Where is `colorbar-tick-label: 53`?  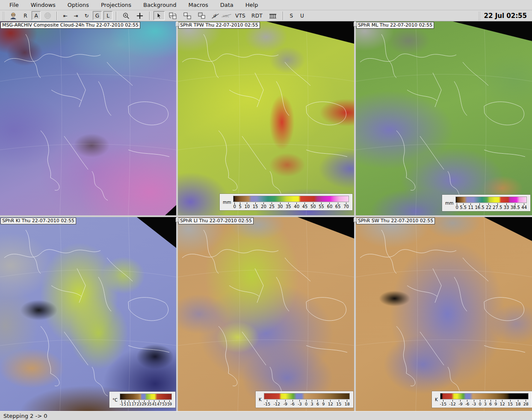 colorbar-tick-label: 53 is located at coordinates (164, 403).